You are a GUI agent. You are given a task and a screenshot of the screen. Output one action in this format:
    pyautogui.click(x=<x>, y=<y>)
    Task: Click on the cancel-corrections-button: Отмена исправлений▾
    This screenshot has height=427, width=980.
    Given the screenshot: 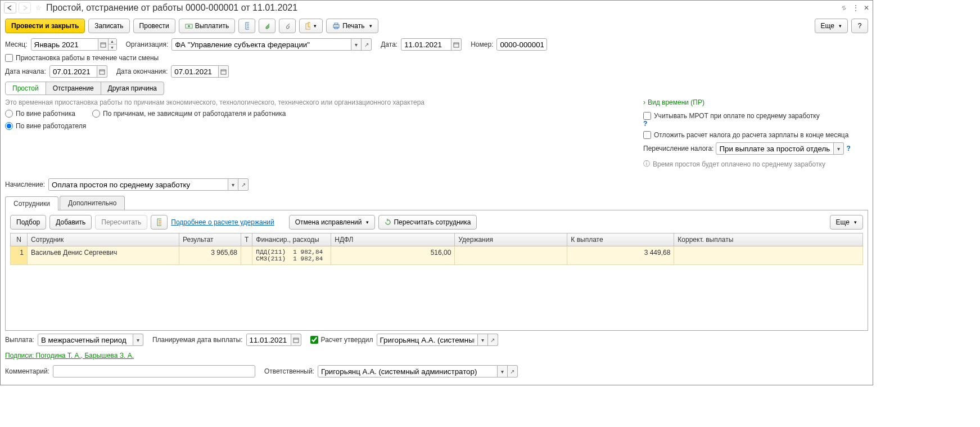 What is the action you would take?
    pyautogui.click(x=332, y=222)
    